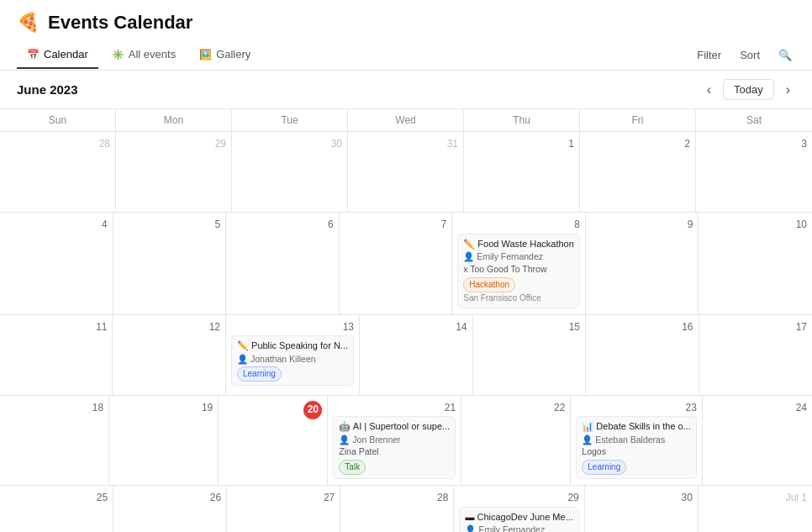  Describe the element at coordinates (293, 360) in the screenshot. I see `event-public-speaking-host: 👤 Jonathan Killeen` at that location.